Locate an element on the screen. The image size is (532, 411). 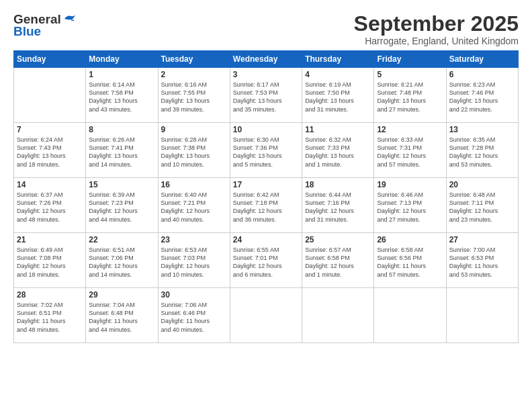
day-number: 16 is located at coordinates (194, 185).